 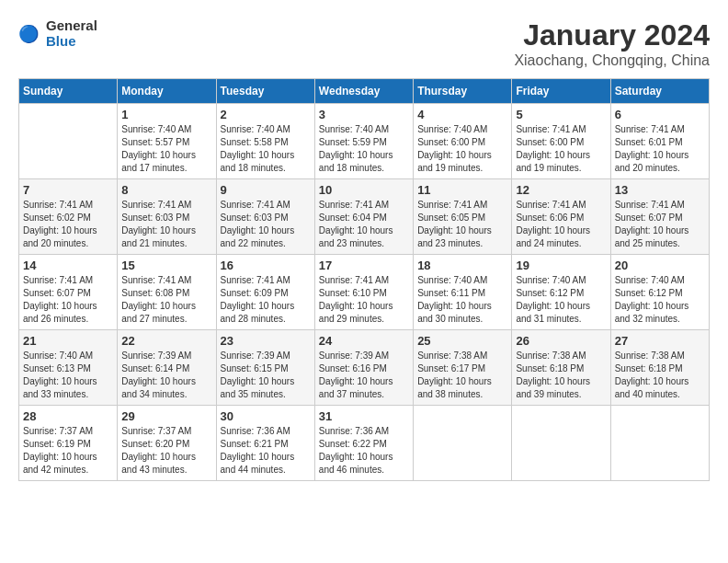 I want to click on weekday-header-friday: Friday, so click(x=561, y=92).